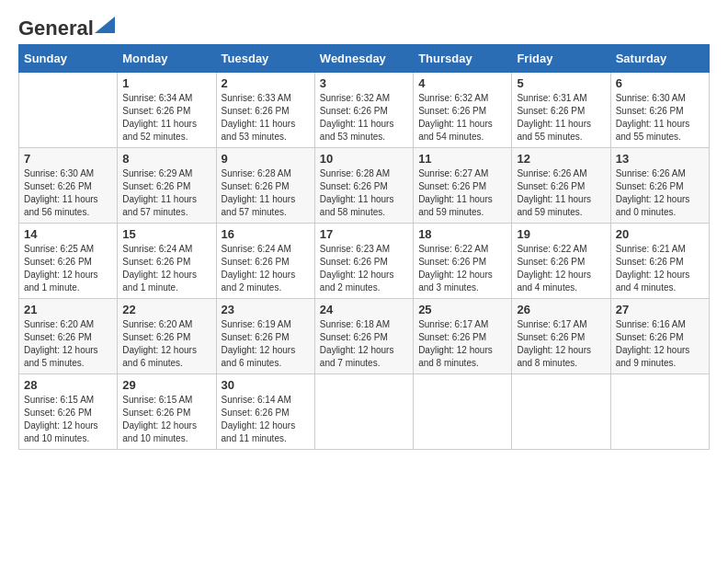 The height and width of the screenshot is (563, 728). What do you see at coordinates (68, 419) in the screenshot?
I see `day-detail: Sunrise: 6:15 AM Sunset: 6:26 PM Dayligh…` at bounding box center [68, 419].